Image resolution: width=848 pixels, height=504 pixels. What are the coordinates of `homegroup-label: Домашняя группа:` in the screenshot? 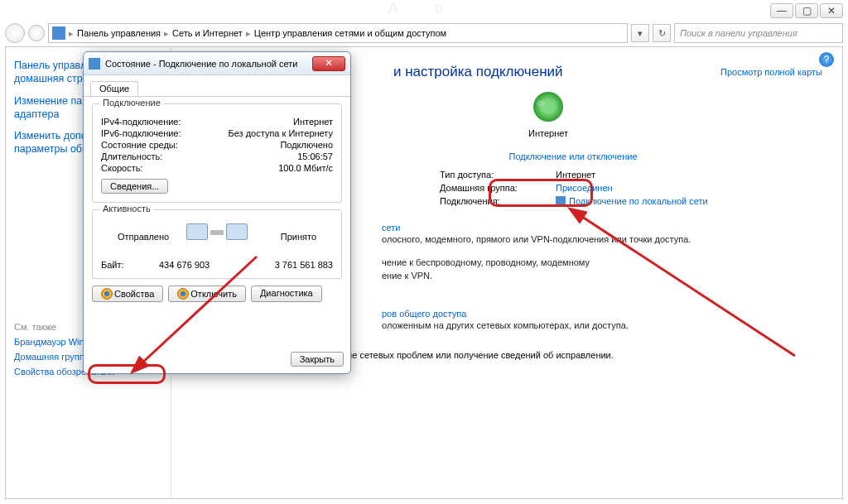 It's located at (498, 188).